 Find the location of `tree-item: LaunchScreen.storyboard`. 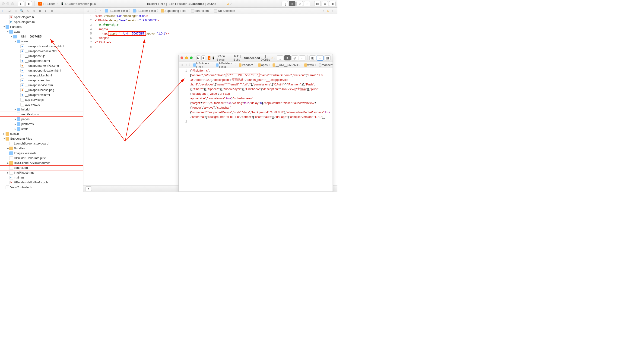

tree-item: LaunchScreen.storyboard is located at coordinates (42, 144).